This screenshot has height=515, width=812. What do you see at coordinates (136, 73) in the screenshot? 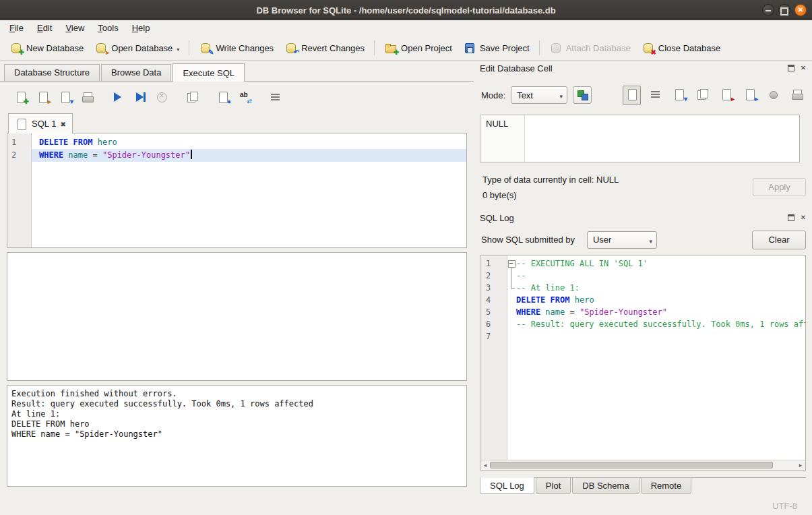
I see `tab-browse-data: Browse Data` at bounding box center [136, 73].